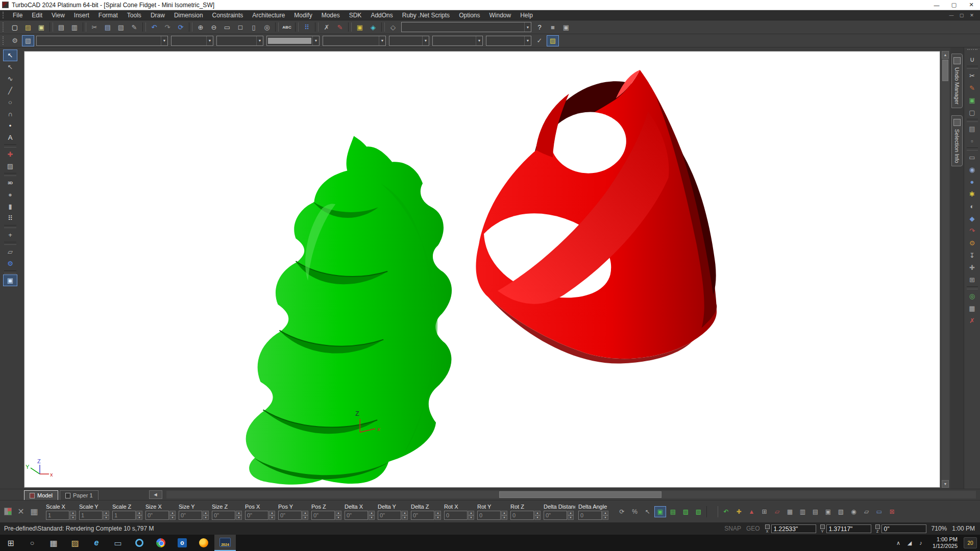  I want to click on toolbar-grip, so click(972, 50).